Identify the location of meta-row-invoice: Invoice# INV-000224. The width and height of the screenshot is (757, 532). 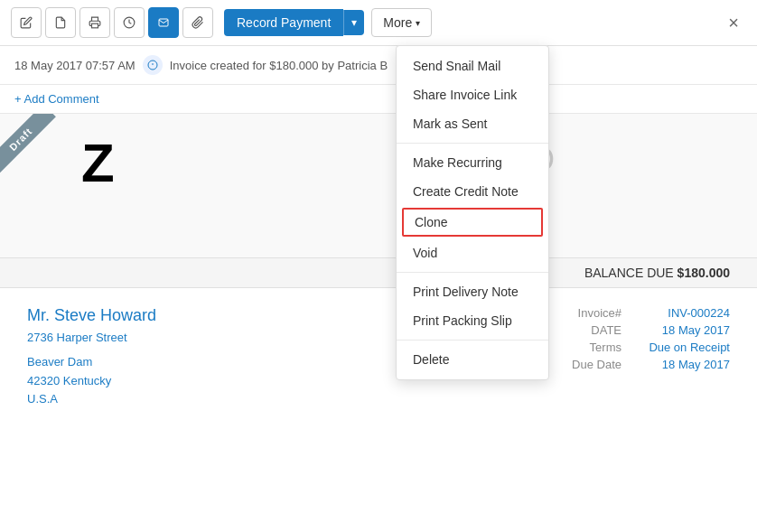
(649, 313).